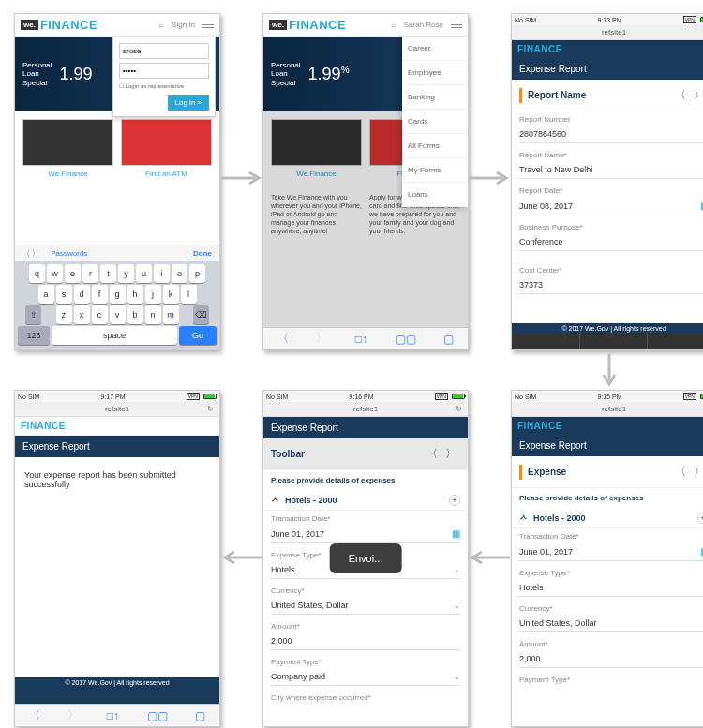 This screenshot has height=728, width=703. I want to click on keyboard: qwertyuiop asdfghjkl ⇧zxcvbnm⌫ 123spaceG…, so click(117, 305).